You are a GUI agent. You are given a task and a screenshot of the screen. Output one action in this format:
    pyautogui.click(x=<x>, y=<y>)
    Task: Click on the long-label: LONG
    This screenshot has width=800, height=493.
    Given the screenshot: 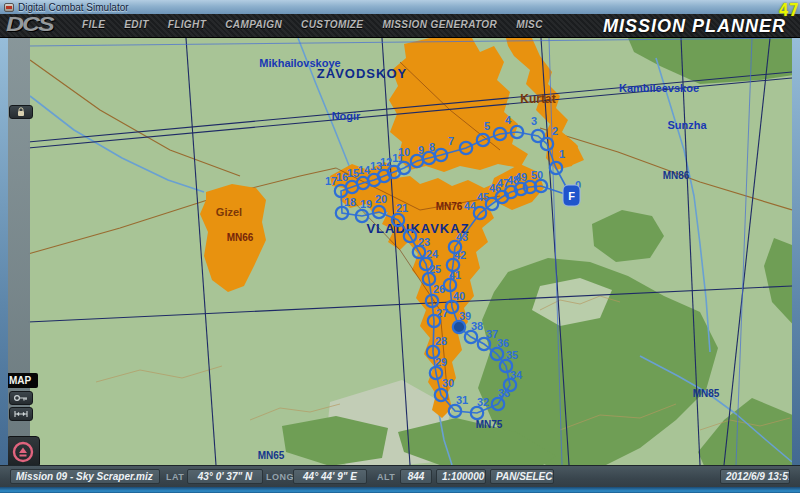 What is the action you would take?
    pyautogui.click(x=280, y=477)
    